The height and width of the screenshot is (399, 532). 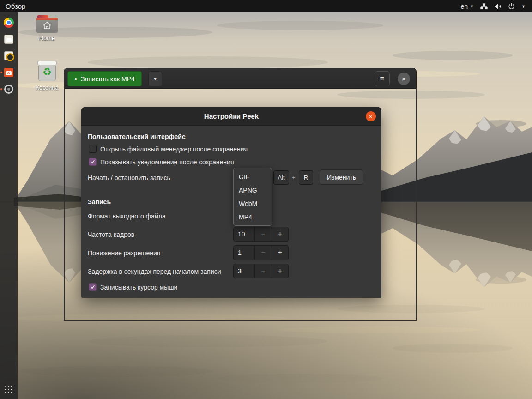 What do you see at coordinates (111, 235) in the screenshot?
I see `framerate-label: Частота кадров` at bounding box center [111, 235].